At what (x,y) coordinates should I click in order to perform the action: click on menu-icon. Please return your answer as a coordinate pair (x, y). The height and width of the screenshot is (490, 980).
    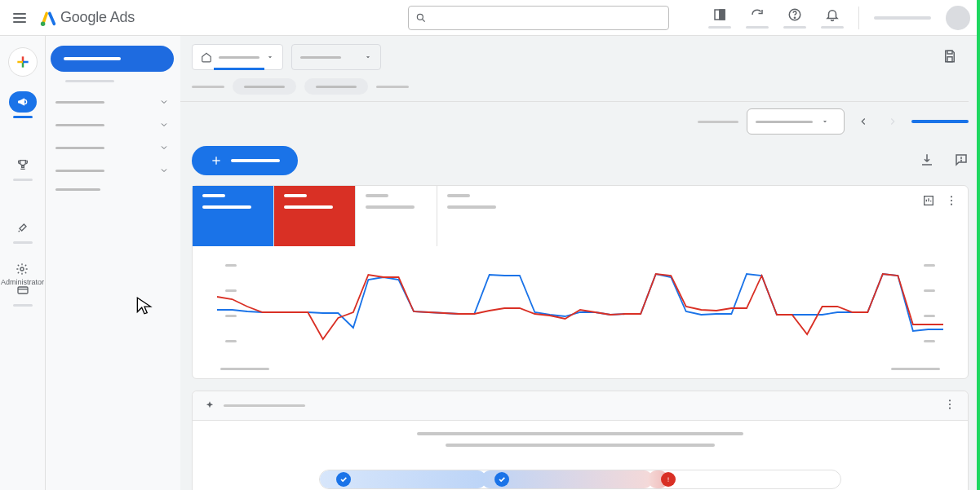
    Looking at the image, I should click on (20, 18).